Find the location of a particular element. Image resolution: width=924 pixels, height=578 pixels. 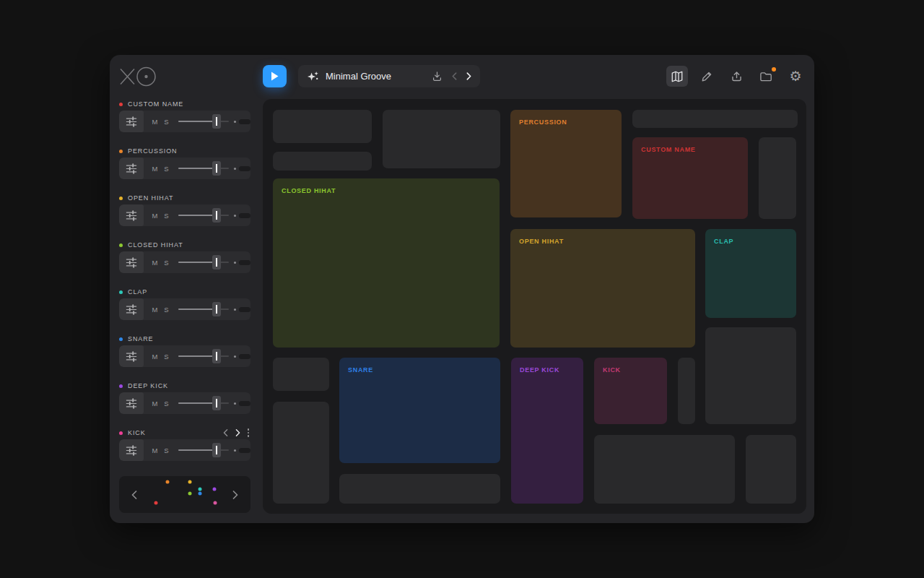

track-color-dot is located at coordinates (121, 104).